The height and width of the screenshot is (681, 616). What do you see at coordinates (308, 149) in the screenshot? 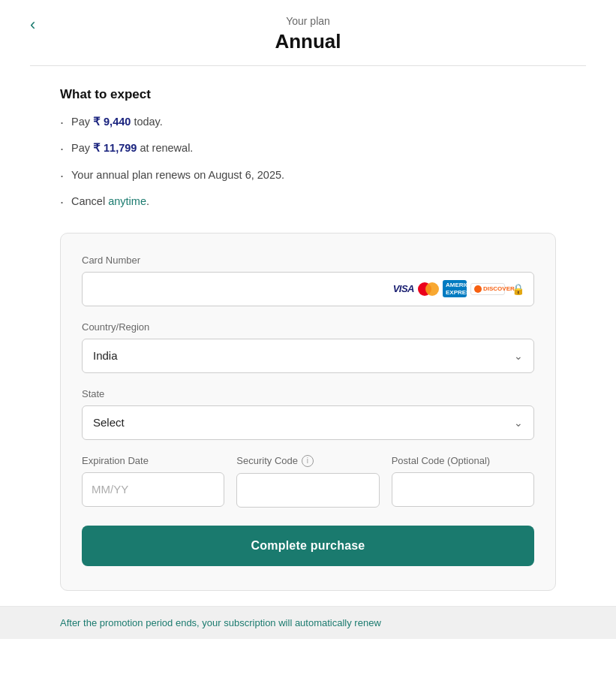
I see `bullet-item-2: Pay ₹ 11,799 at renewal.` at bounding box center [308, 149].